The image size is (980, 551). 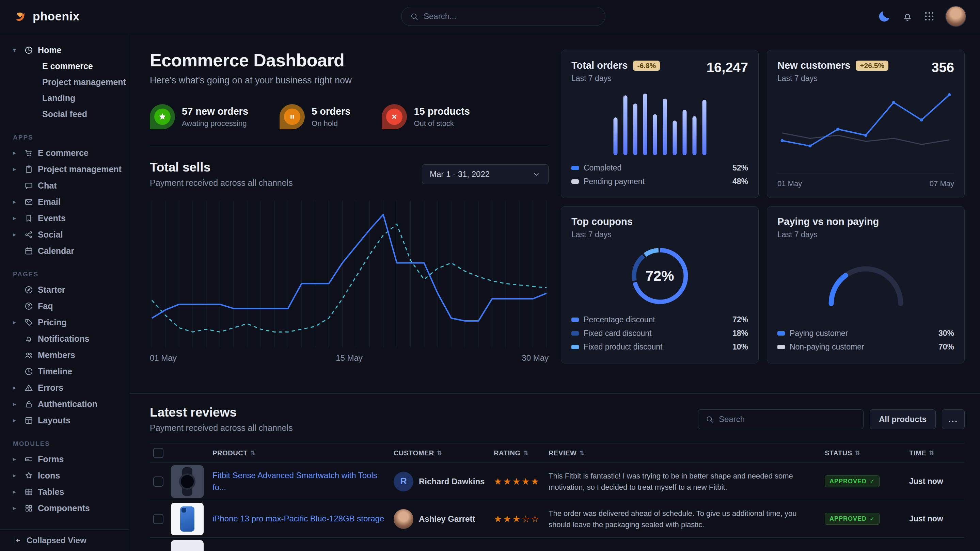 What do you see at coordinates (852, 519) in the screenshot?
I see `status-badge: APPROVED✓` at bounding box center [852, 519].